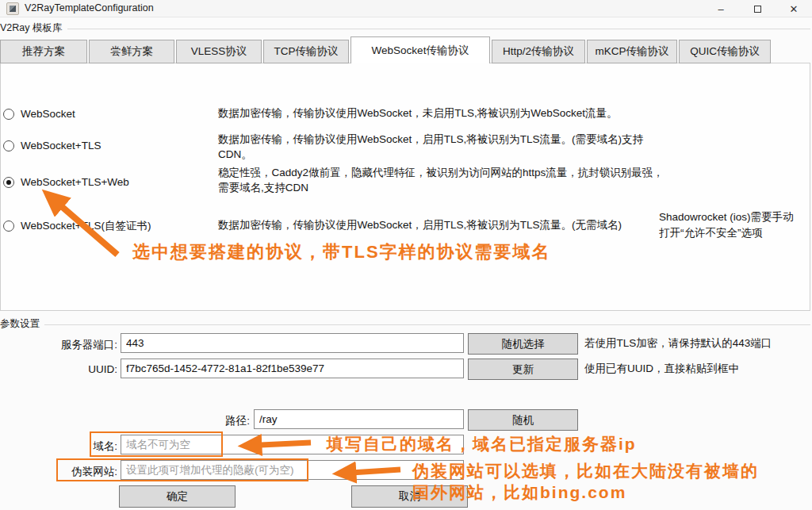 Image resolution: width=812 pixels, height=510 pixels. Describe the element at coordinates (40, 114) in the screenshot. I see `radio-websocket: WebSocket` at that location.